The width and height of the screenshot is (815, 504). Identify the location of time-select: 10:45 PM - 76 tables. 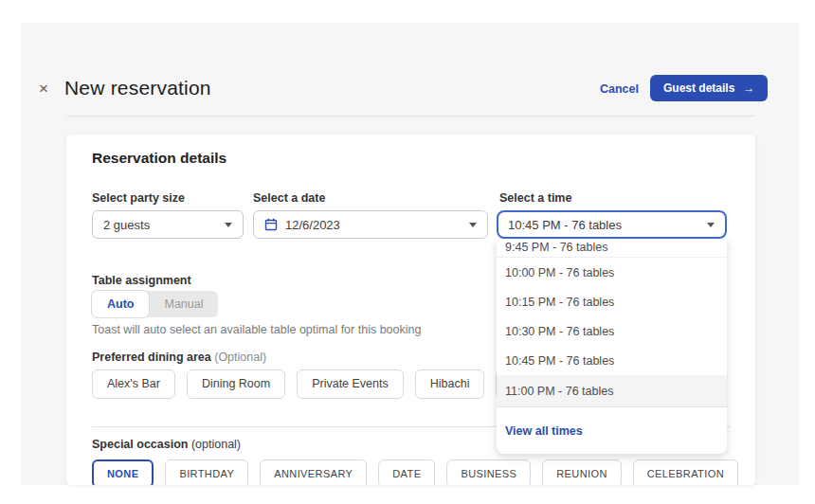
(612, 225).